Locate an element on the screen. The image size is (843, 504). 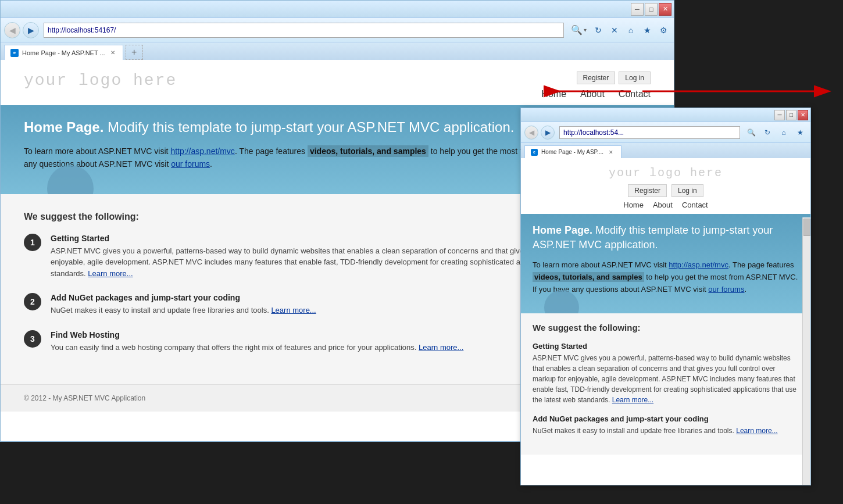
hero-title-bold: Home Page. is located at coordinates (64, 127).